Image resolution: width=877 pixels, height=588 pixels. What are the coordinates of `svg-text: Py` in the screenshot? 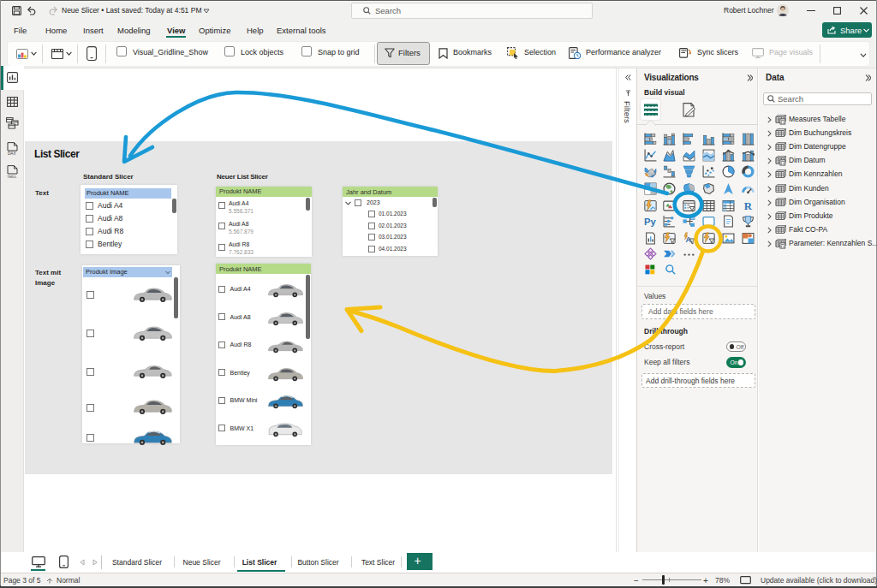 It's located at (651, 222).